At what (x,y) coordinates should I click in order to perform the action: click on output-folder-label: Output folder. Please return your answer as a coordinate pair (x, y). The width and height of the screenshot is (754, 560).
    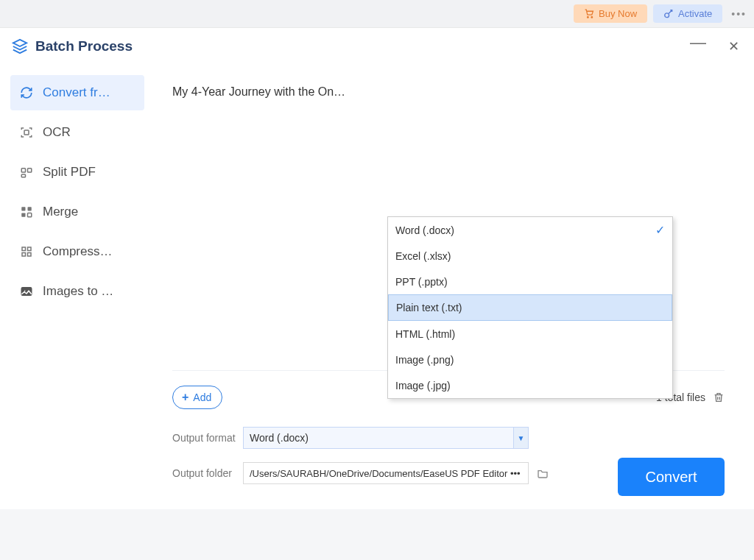
    Looking at the image, I should click on (208, 473).